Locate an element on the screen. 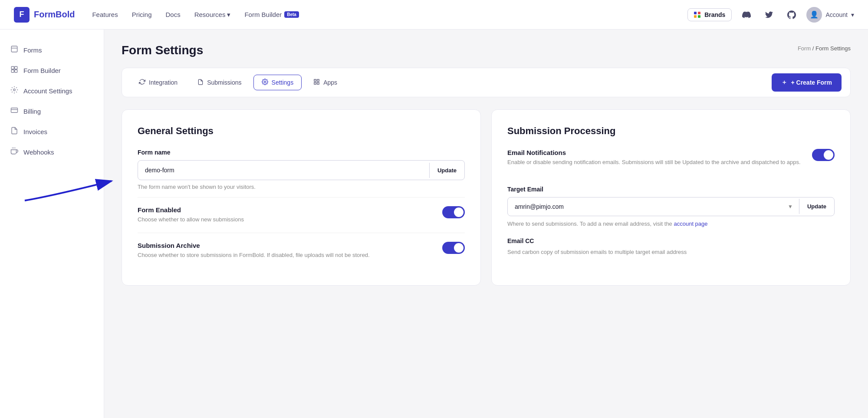 Image resolution: width=868 pixels, height=418 pixels. twitter-icon-button is located at coordinates (769, 15).